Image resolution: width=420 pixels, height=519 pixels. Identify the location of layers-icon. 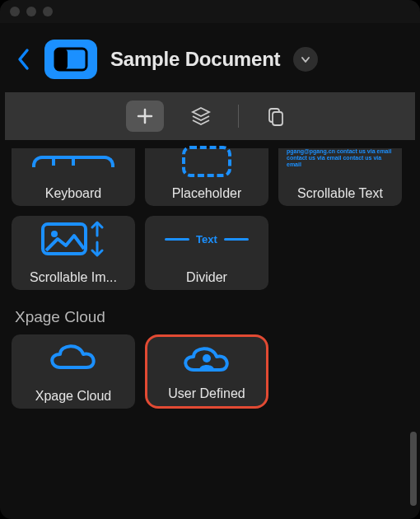
(201, 116).